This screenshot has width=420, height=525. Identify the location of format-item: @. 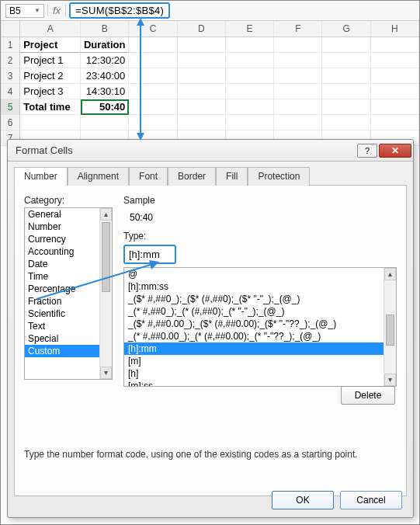
(254, 274).